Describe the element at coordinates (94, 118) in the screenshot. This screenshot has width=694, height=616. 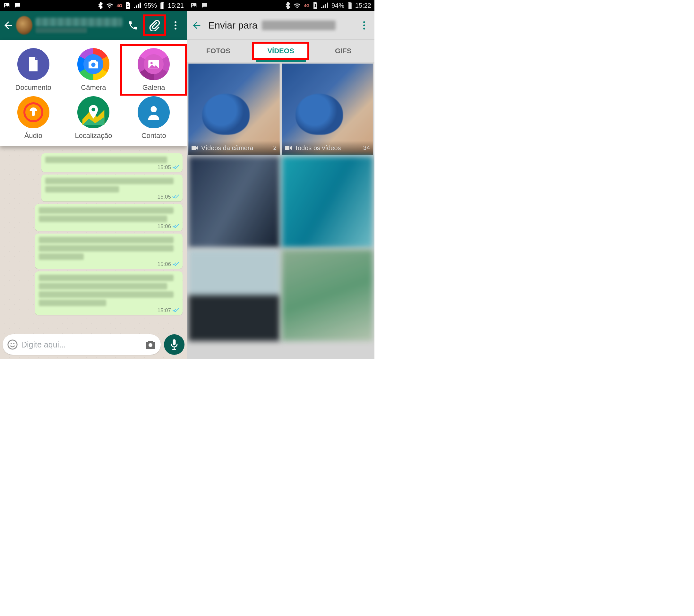
I see `attach-location: Localização` at that location.